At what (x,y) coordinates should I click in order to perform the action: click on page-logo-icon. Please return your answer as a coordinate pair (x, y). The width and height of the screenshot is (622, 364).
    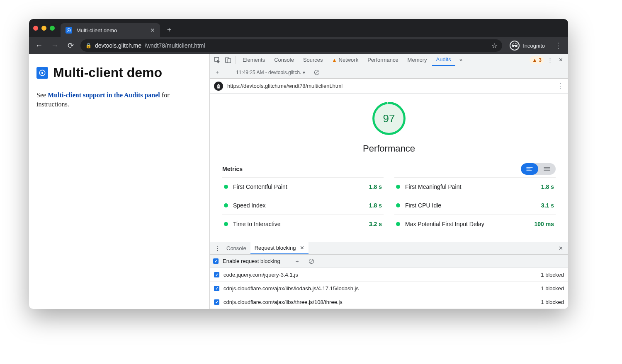
    Looking at the image, I should click on (42, 73).